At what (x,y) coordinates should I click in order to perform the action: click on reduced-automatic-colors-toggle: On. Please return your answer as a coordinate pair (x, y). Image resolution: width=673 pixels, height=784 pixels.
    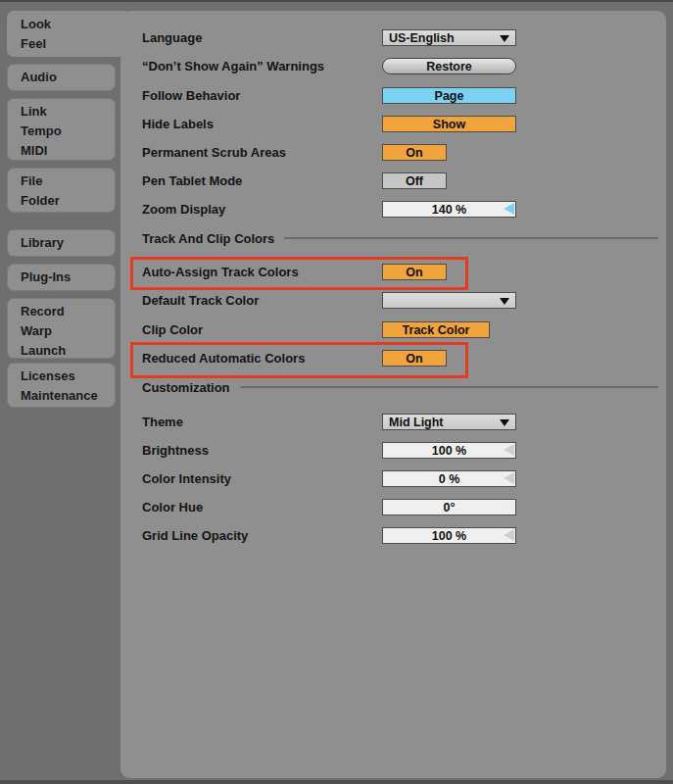
    Looking at the image, I should click on (414, 359).